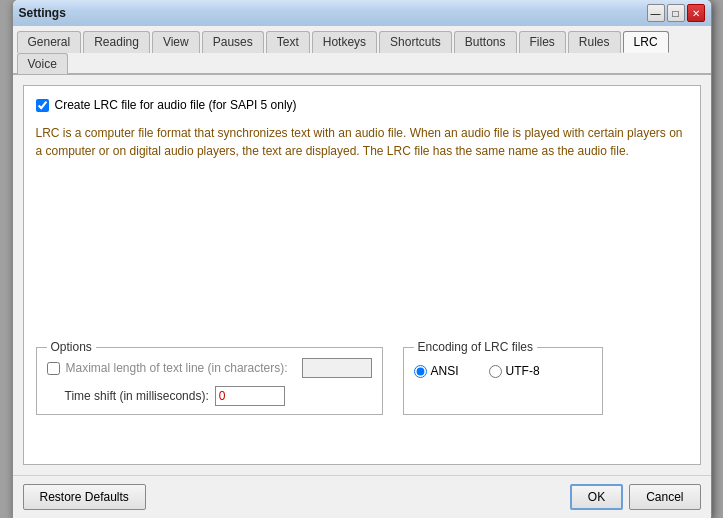 This screenshot has width=723, height=518. What do you see at coordinates (676, 13) in the screenshot?
I see `title-bar-controls: — □ ✕` at bounding box center [676, 13].